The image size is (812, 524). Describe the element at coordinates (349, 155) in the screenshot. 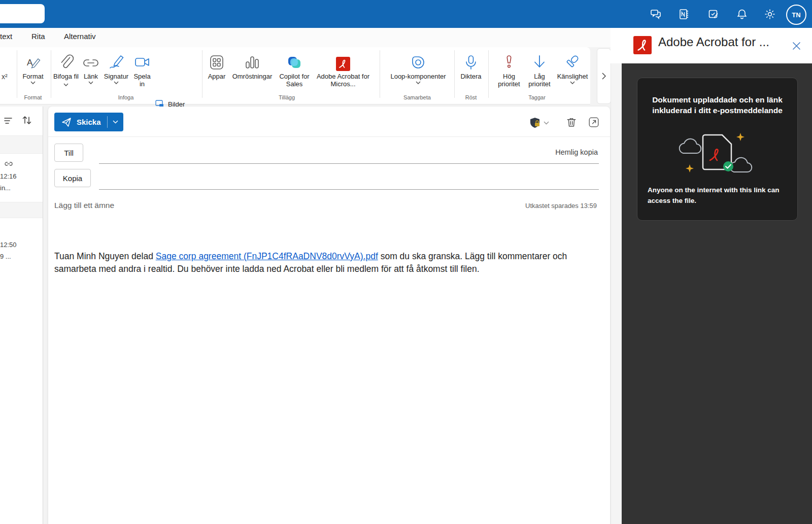

I see `to-input` at that location.